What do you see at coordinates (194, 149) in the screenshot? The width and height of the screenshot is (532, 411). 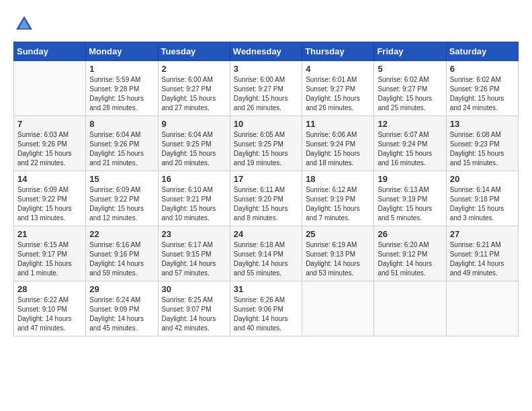 I see `day-info: Sunrise: 6:04 AM Sunset: 9:25 PM Dayligh…` at bounding box center [194, 149].